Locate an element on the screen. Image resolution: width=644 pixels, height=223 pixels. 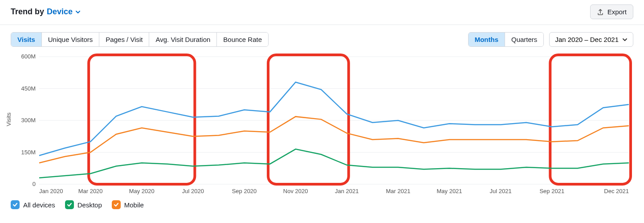
y-axis-label: Visits is located at coordinates (9, 120).